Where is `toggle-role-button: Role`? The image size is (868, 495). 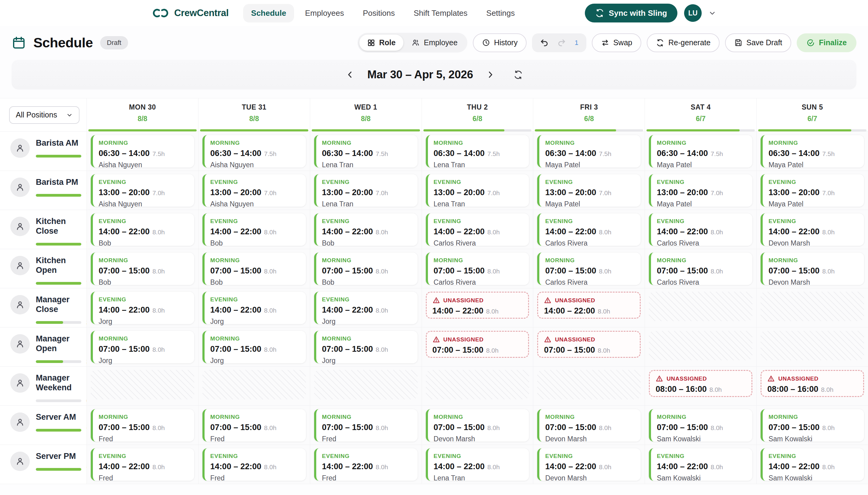 toggle-role-button: Role is located at coordinates (381, 43).